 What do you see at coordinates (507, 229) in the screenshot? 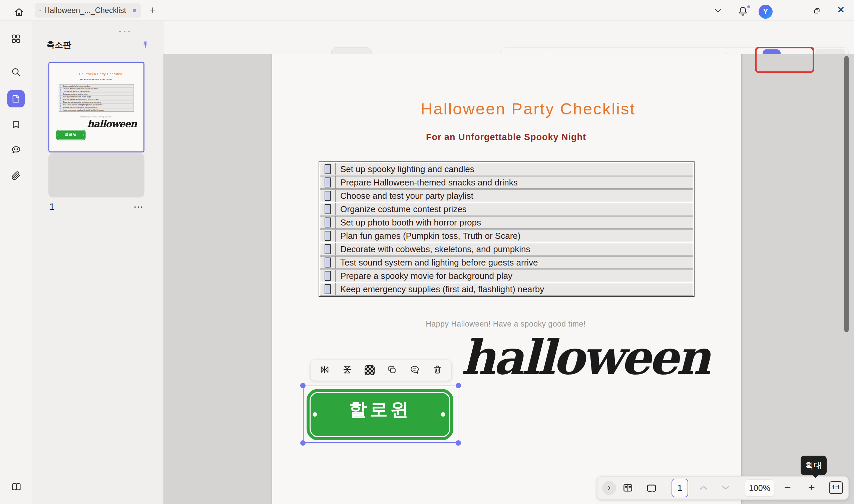
I see `checklist-table: Set up spooky lighting and candles Prepa…` at bounding box center [507, 229].